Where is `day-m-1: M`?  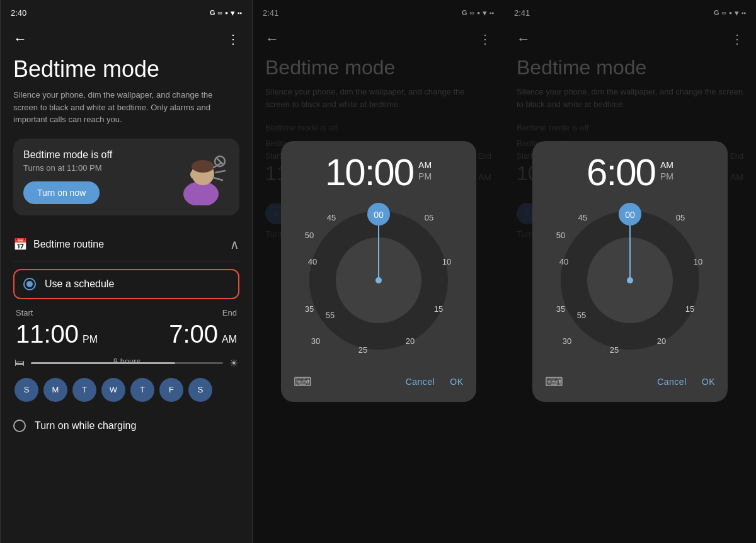 day-m-1: M is located at coordinates (55, 390).